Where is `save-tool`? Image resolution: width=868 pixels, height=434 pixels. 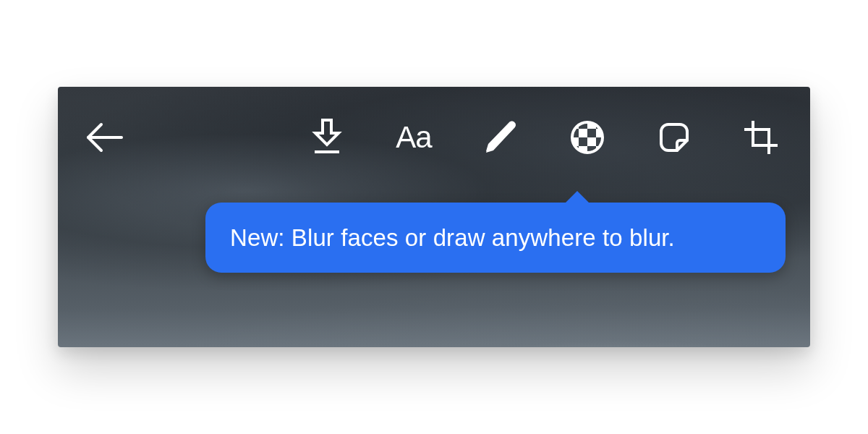
save-tool is located at coordinates (327, 137).